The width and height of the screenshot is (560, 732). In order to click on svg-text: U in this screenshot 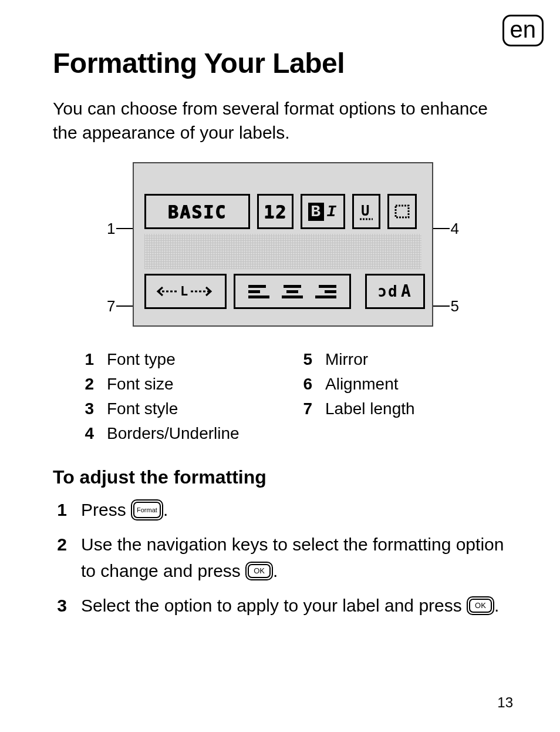, I will do `click(366, 211)`.